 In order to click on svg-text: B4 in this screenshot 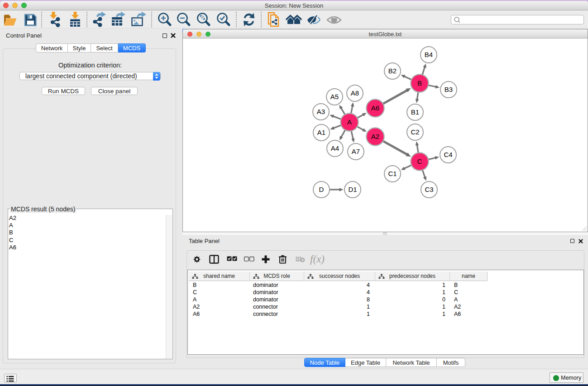, I will do `click(429, 54)`.